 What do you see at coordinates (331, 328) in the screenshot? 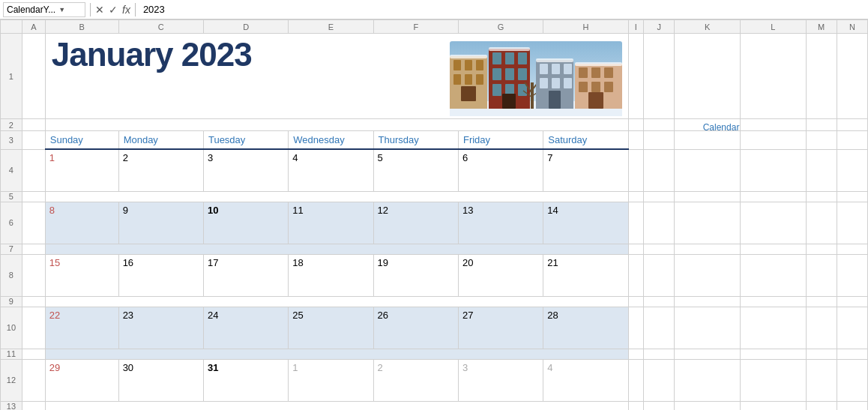
I see `cell-e10: 25` at bounding box center [331, 328].